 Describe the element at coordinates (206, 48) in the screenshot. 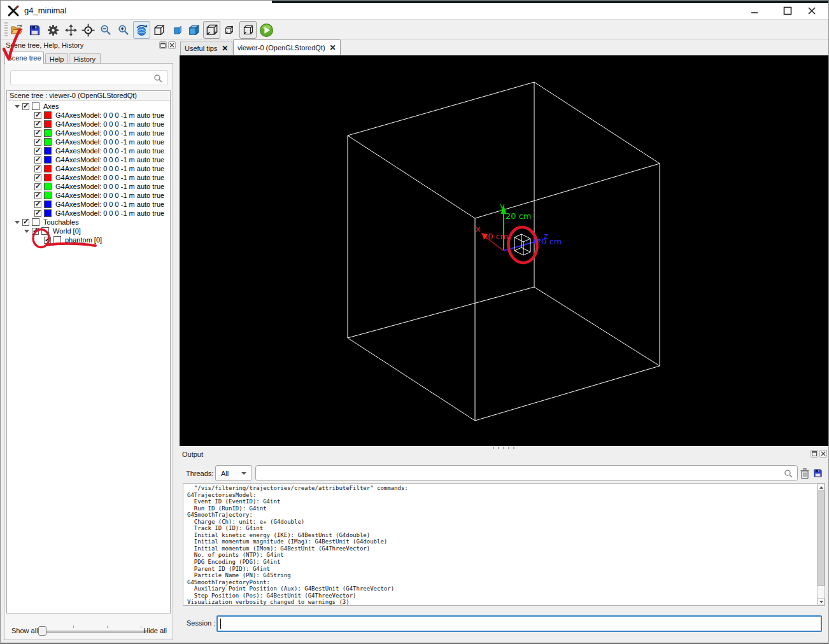

I see `tab-useful-tips: Useful tips ✕` at that location.